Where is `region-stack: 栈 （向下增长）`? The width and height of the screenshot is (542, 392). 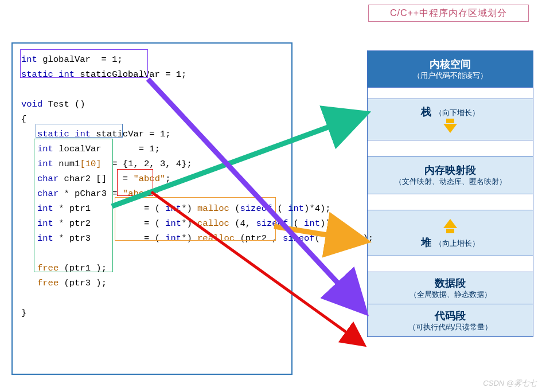 region-stack: 栈 （向下增长） is located at coordinates (450, 120).